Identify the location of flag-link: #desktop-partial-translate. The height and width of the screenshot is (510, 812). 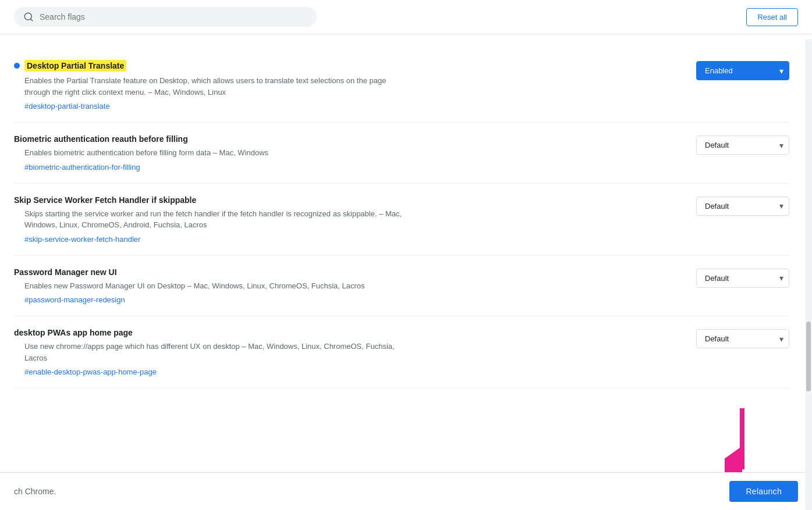
(68, 106).